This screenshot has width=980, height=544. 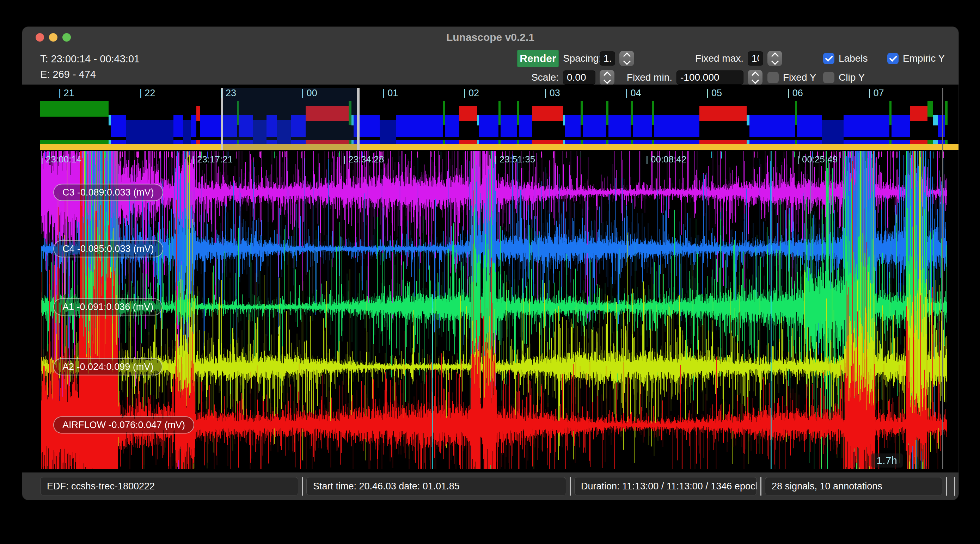 What do you see at coordinates (471, 94) in the screenshot?
I see `hypnogram-hour-label: | 02` at bounding box center [471, 94].